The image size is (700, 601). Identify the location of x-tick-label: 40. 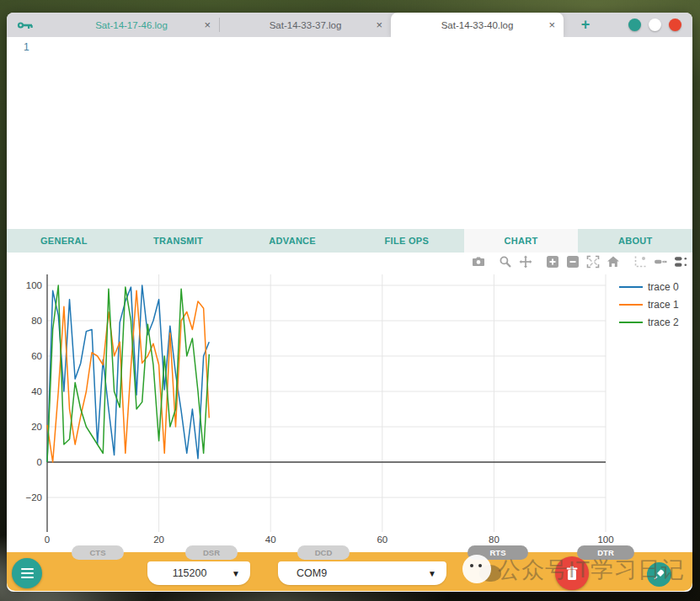
(271, 540).